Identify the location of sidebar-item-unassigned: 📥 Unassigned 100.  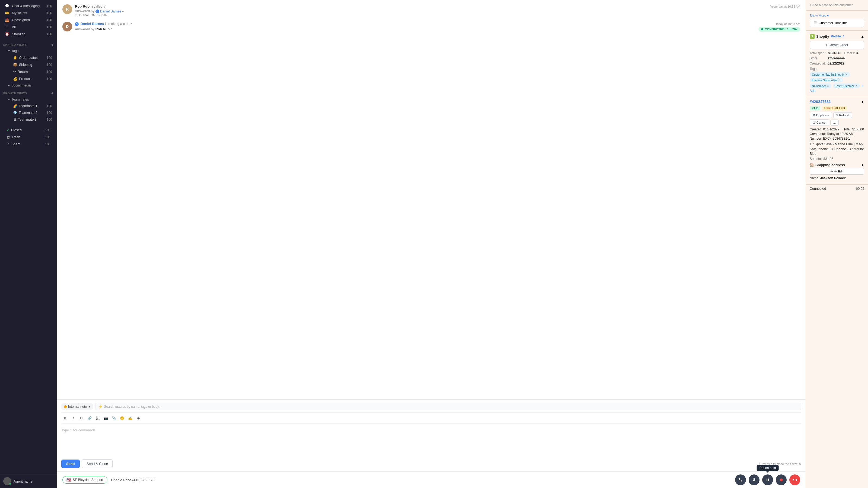
(28, 20).